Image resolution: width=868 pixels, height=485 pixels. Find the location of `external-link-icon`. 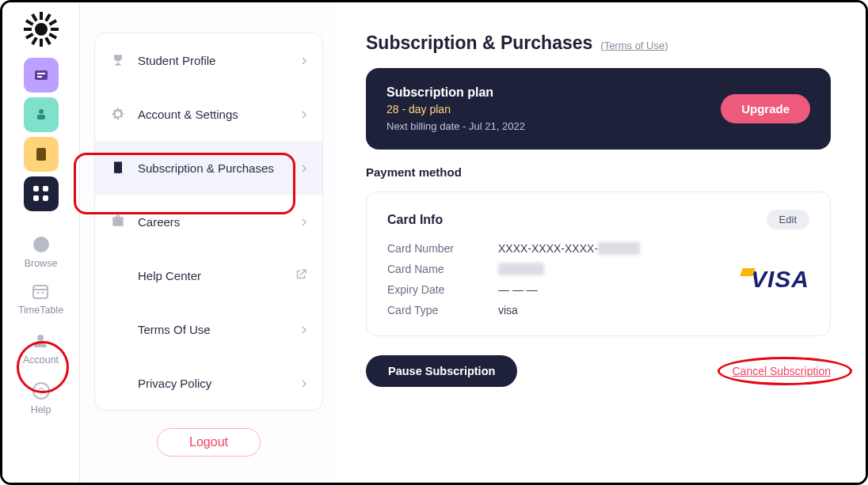

external-link-icon is located at coordinates (301, 275).